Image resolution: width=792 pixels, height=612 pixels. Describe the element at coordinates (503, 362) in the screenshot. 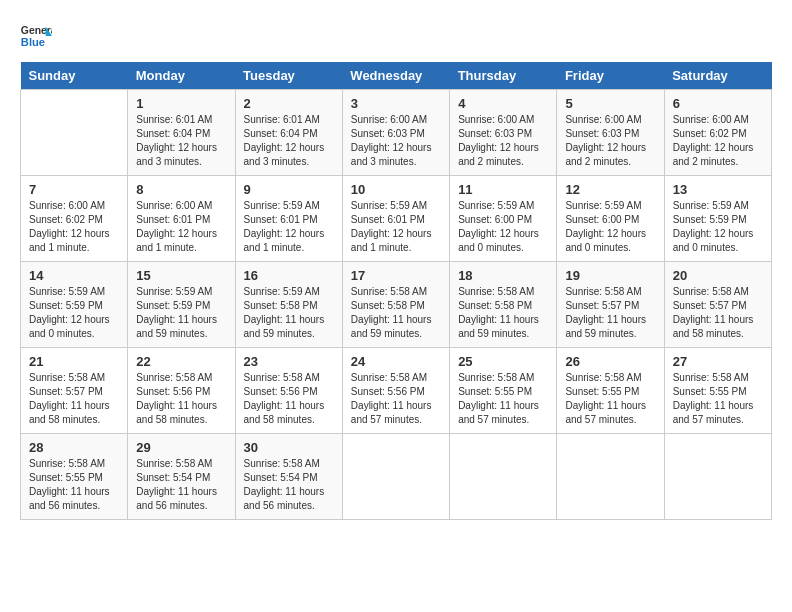

I see `day-number: 25` at that location.